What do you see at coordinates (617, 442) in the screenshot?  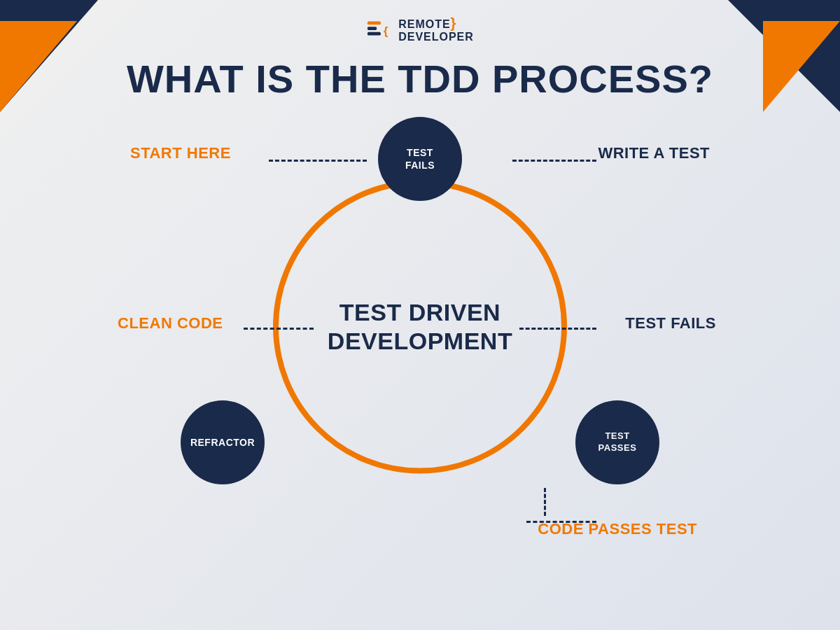 I see `node-test-passes: TEST PASSES` at bounding box center [617, 442].